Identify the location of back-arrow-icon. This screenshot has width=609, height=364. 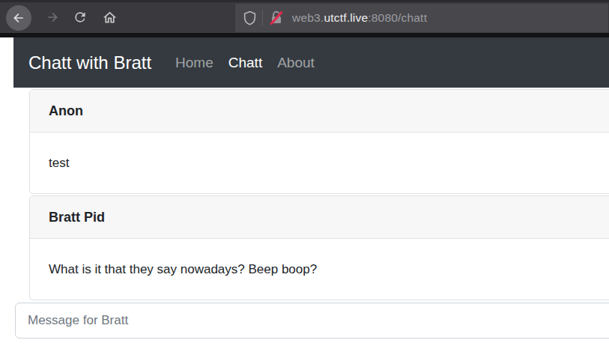
(19, 18).